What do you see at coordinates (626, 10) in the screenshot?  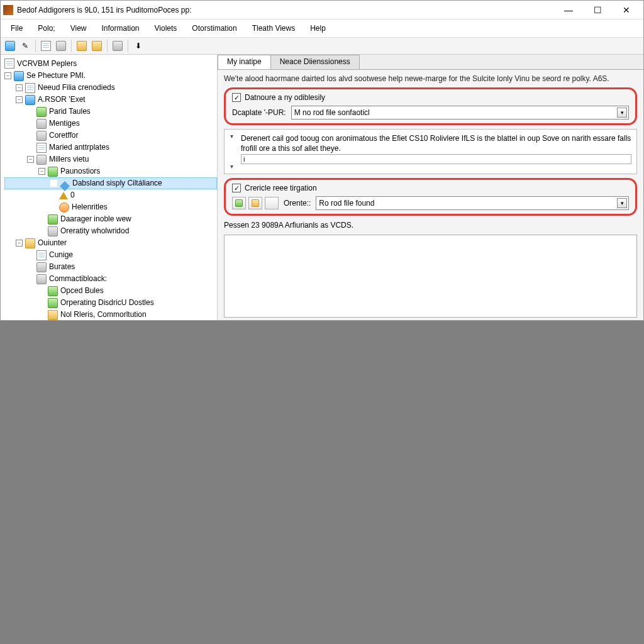 I see `close-button: ✕` at bounding box center [626, 10].